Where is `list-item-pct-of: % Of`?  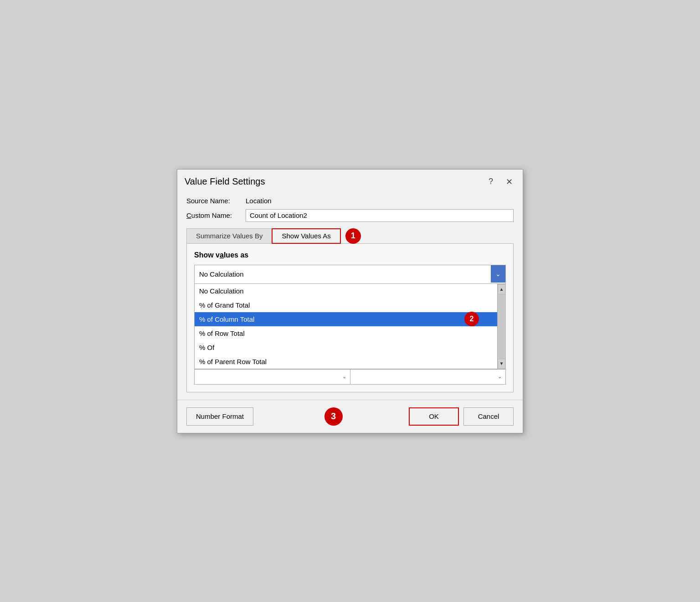 list-item-pct-of: % Of is located at coordinates (346, 347).